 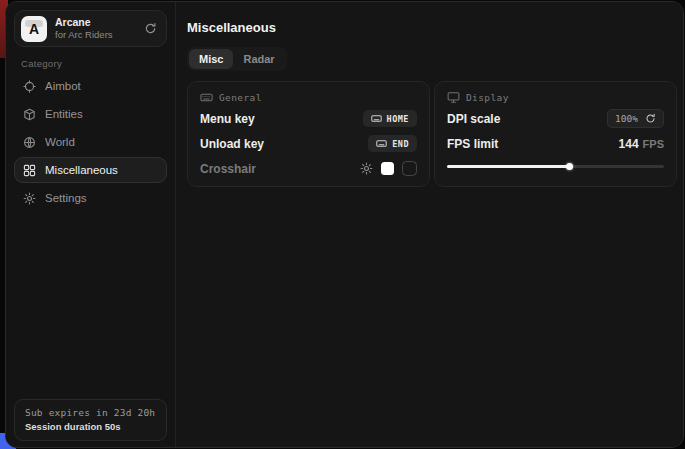 What do you see at coordinates (650, 118) in the screenshot?
I see `dpi-reset-icon` at bounding box center [650, 118].